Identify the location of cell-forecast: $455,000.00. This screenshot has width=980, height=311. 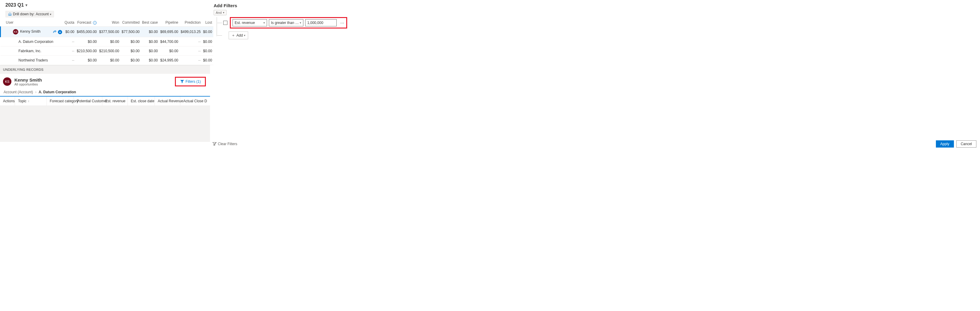
(87, 32).